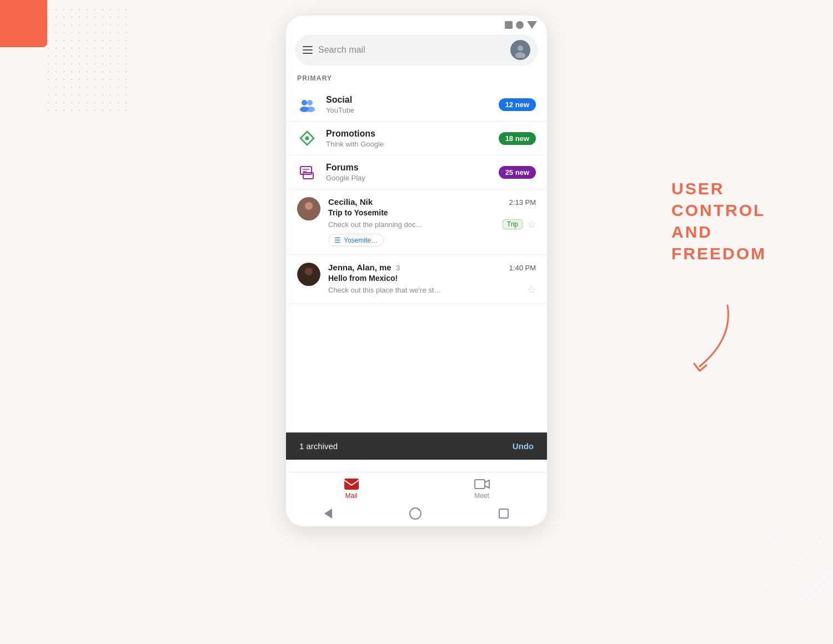  What do you see at coordinates (408, 110) in the screenshot?
I see `social-sender: YouTube` at bounding box center [408, 110].